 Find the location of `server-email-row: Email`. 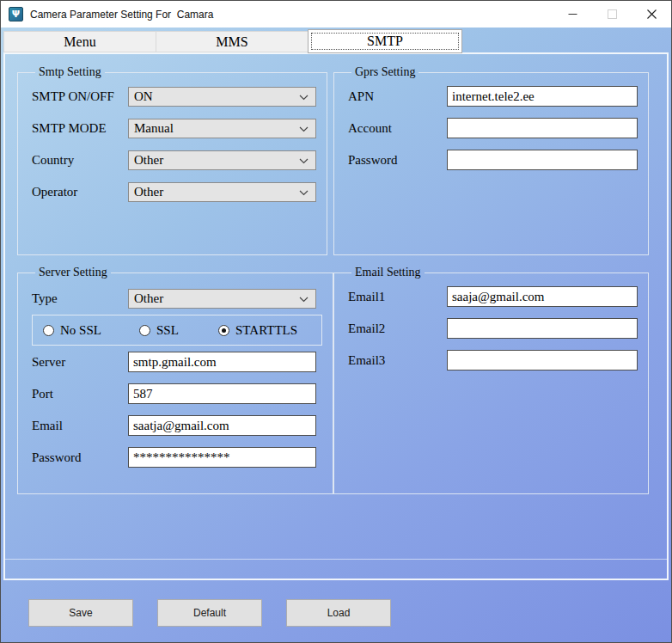

server-email-row: Email is located at coordinates (177, 426).